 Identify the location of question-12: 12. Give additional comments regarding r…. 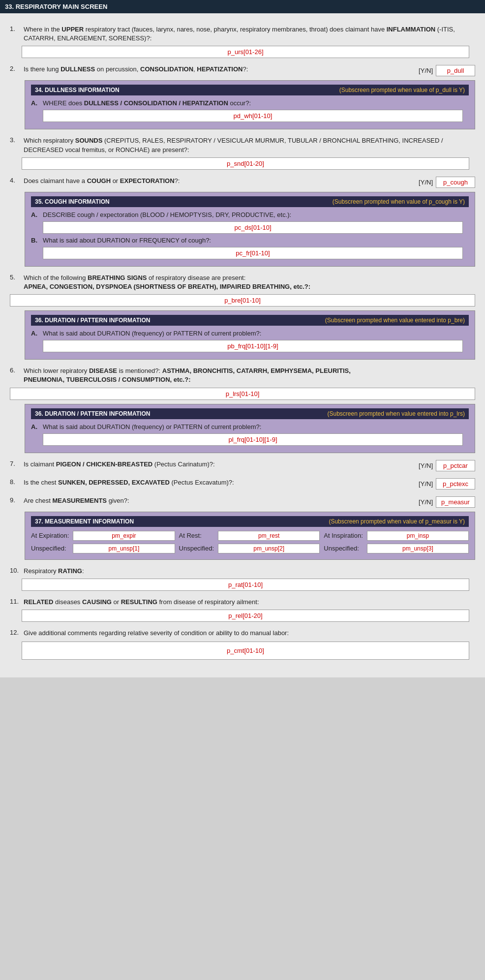
(242, 633).